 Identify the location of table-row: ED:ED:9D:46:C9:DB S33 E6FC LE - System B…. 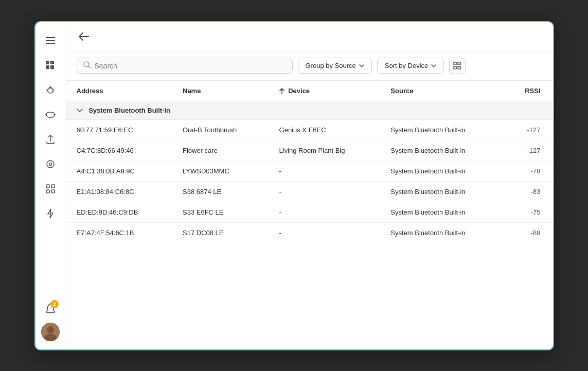
(310, 212).